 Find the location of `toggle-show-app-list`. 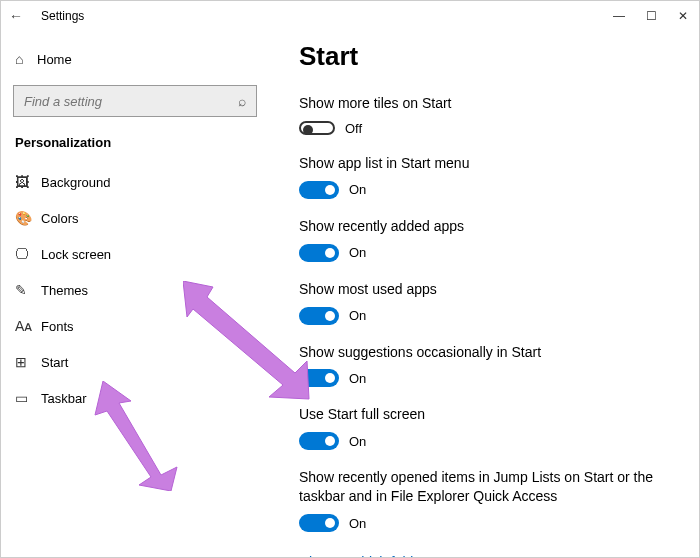

toggle-show-app-list is located at coordinates (319, 190).